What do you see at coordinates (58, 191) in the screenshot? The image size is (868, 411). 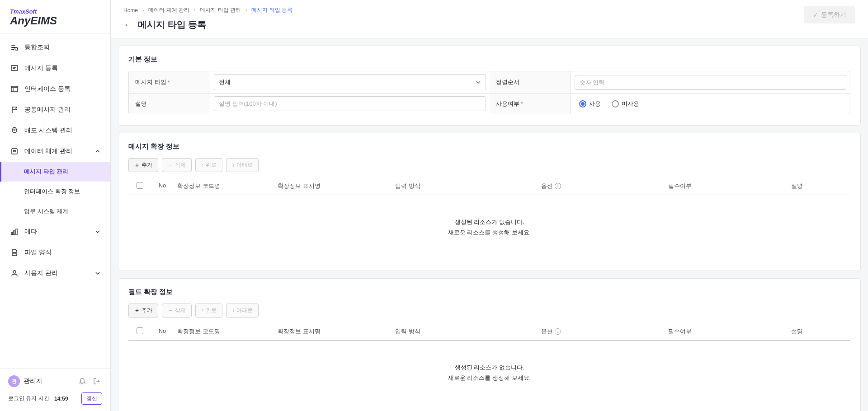 I see `subnav-item-interface-ext: 인터페이스 확장 정보` at bounding box center [58, 191].